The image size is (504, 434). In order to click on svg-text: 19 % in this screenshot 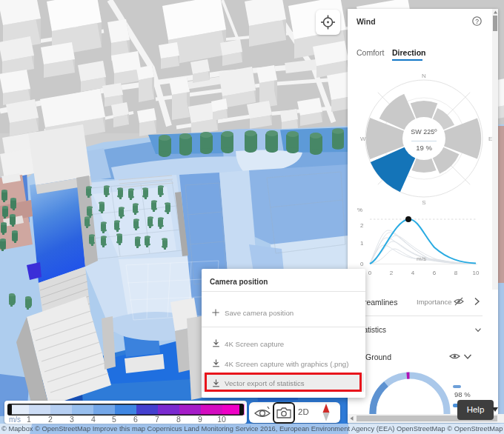, I will do `click(424, 148)`.